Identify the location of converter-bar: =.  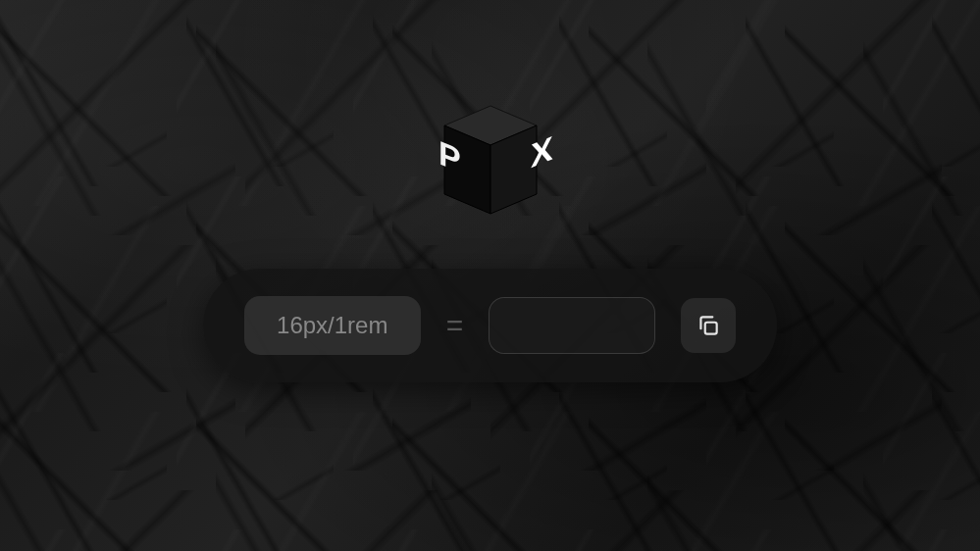
(490, 326).